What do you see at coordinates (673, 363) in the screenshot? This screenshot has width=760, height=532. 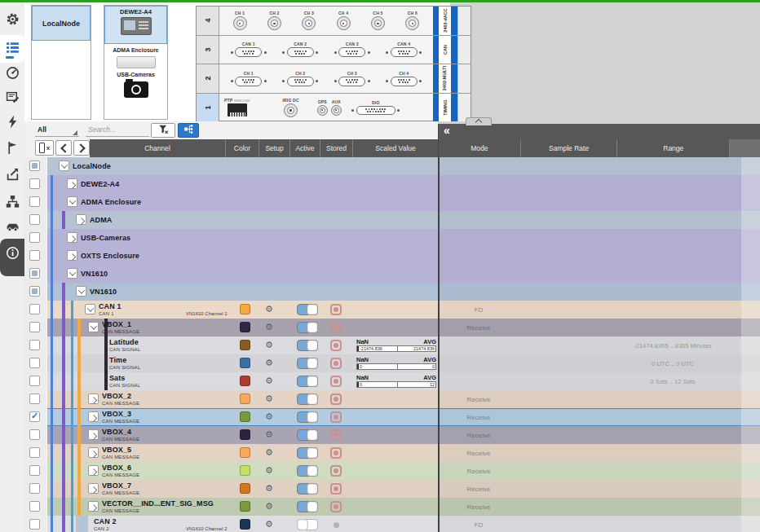 I see `range-cell: 0 UTC .. 0 UTC` at bounding box center [673, 363].